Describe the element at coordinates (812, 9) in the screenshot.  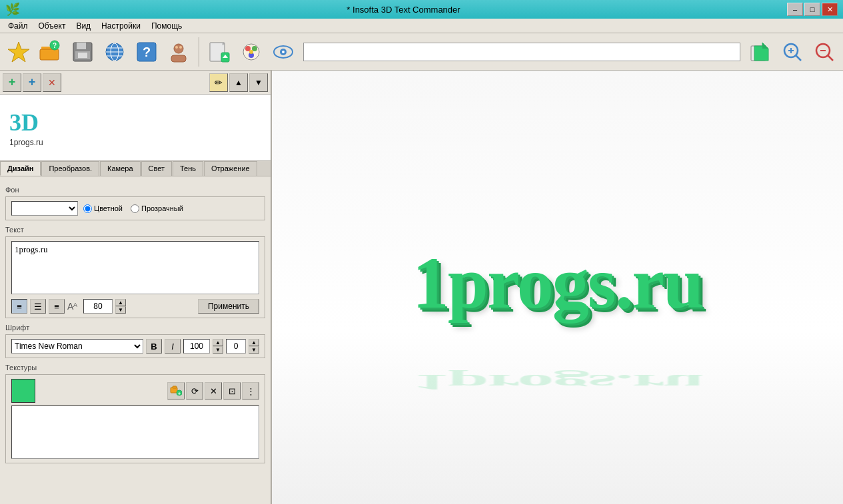
I see `maximize-button: □` at that location.